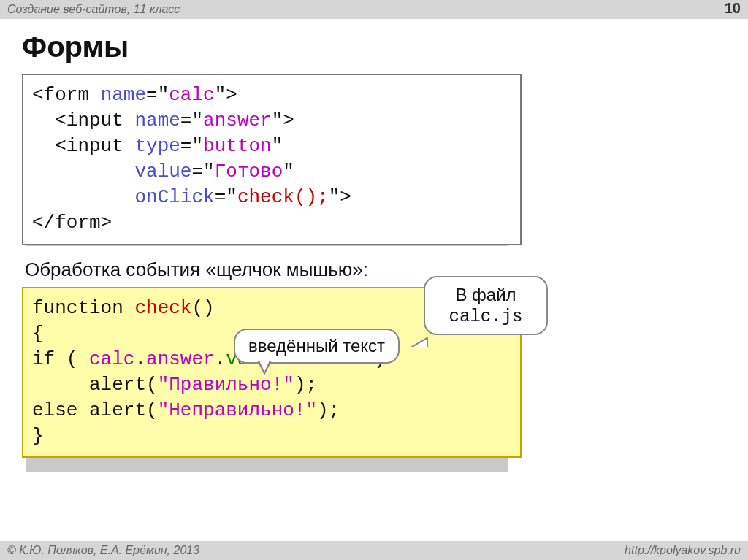 The image size is (748, 560). What do you see at coordinates (374, 9) in the screenshot?
I see `slide-header: Создание веб-сайтов, 11 класс 10` at bounding box center [374, 9].